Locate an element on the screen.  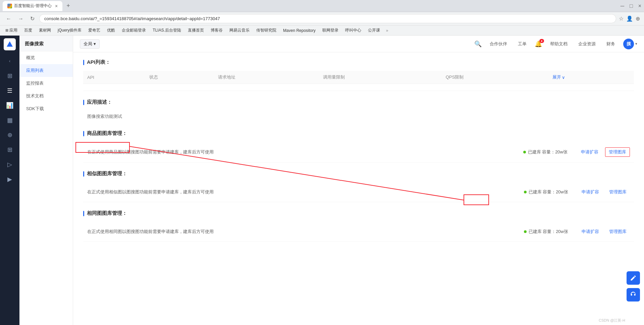
product-lib-section-header: 商品图图库管理： is located at coordinates (359, 134).